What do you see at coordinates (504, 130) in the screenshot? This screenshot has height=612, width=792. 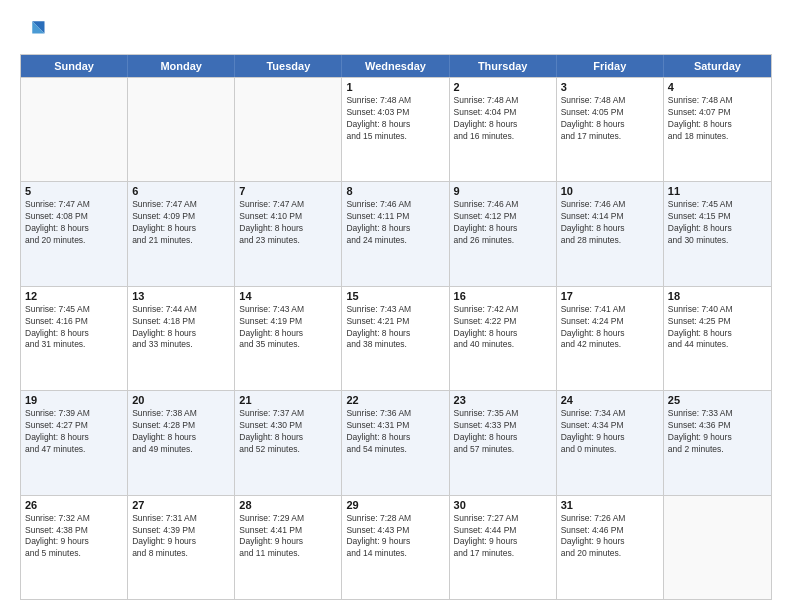 I see `calendar-cell: 2Sunrise: 7:48 AM Sunset: 4:04 PM Daylig…` at bounding box center [504, 130].